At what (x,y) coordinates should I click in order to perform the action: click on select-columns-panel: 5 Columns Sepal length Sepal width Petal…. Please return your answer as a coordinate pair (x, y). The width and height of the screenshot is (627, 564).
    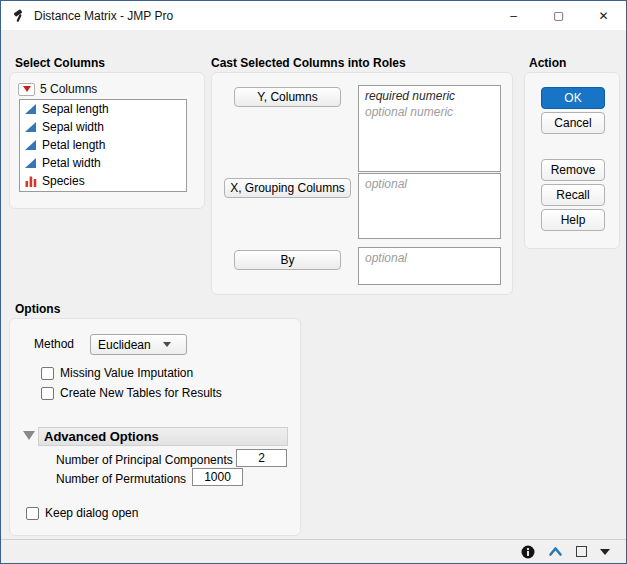
    Looking at the image, I should click on (107, 140).